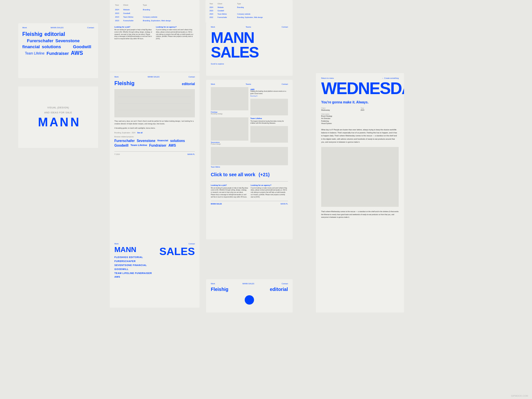  I want to click on tag-furerschafer: Furerschafer, so click(124, 141).